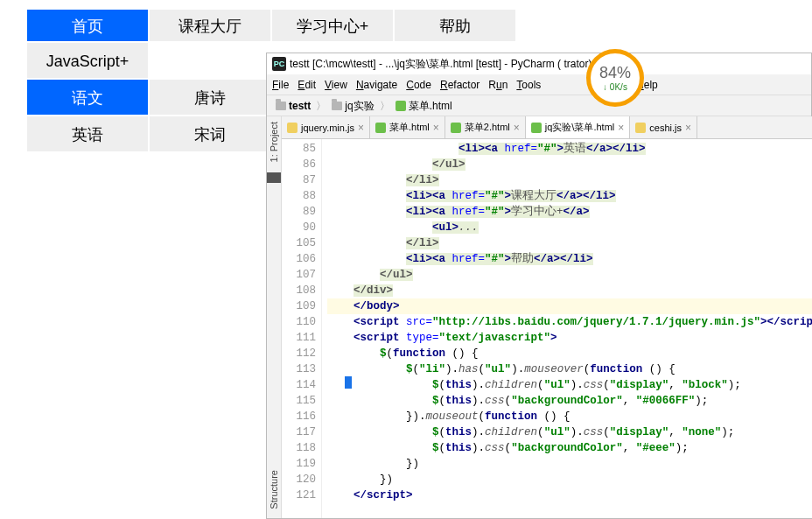  Describe the element at coordinates (353, 106) in the screenshot. I see `crumb-folder: jq实验` at that location.